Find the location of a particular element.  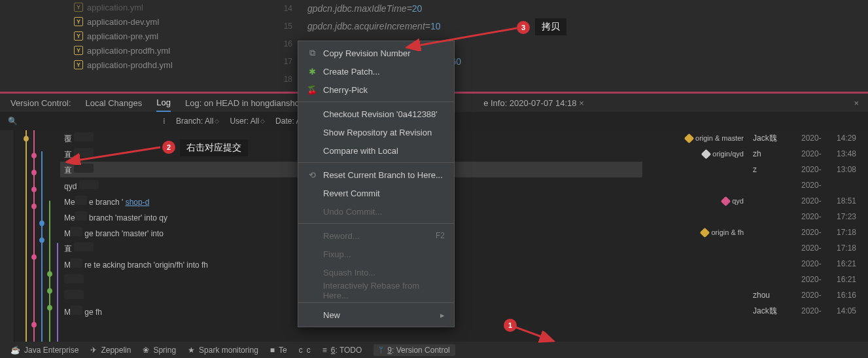

commit-message: M re te acking branch 'origin/fh' into f… is located at coordinates (136, 264).